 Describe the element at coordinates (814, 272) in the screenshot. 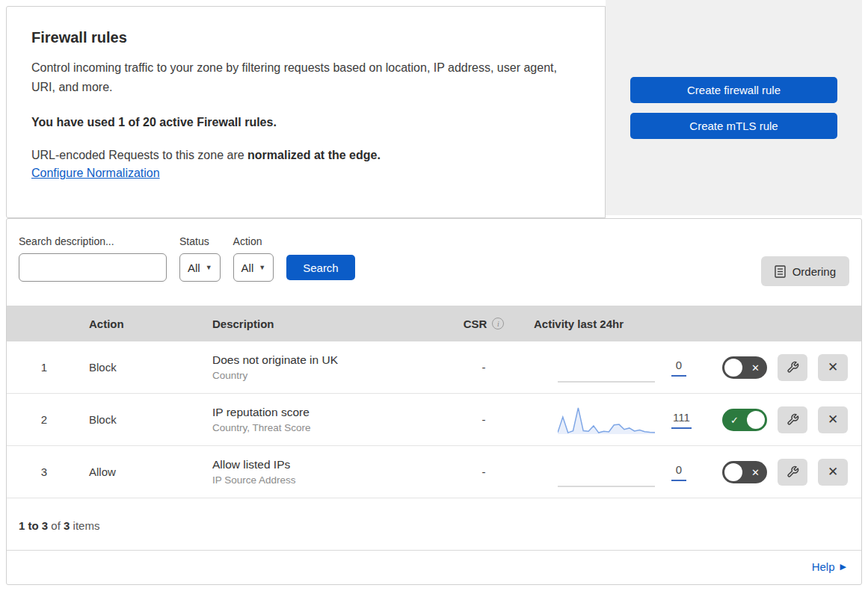

I see `ordering-button-label: Ordering` at that location.